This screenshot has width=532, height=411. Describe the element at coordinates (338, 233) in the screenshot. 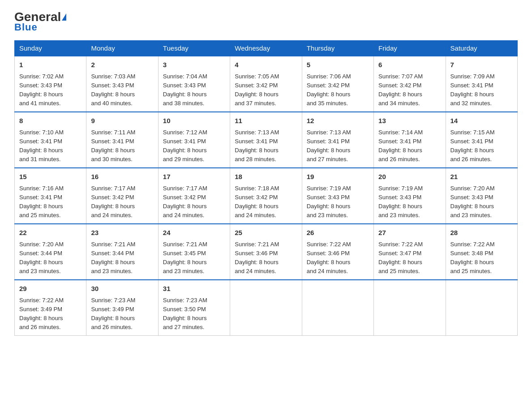

I see `day-number: 26` at that location.